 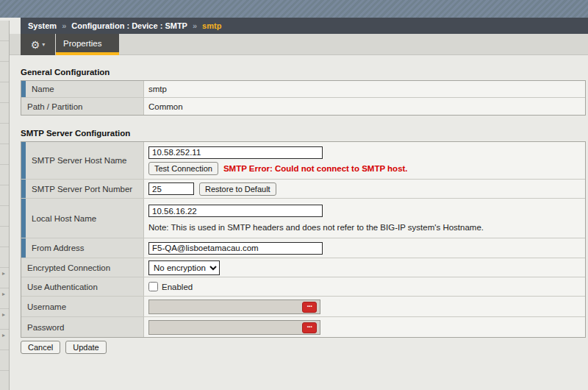 I want to click on local-host-cell: Note: This is used in SMTP headers and d…, so click(x=365, y=218).